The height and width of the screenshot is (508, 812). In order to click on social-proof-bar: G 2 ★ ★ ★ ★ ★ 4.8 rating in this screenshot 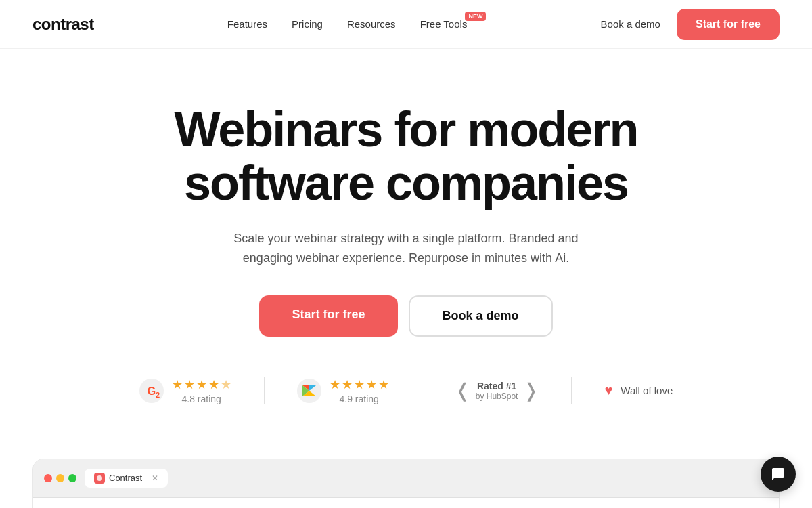, I will do `click(406, 404)`.